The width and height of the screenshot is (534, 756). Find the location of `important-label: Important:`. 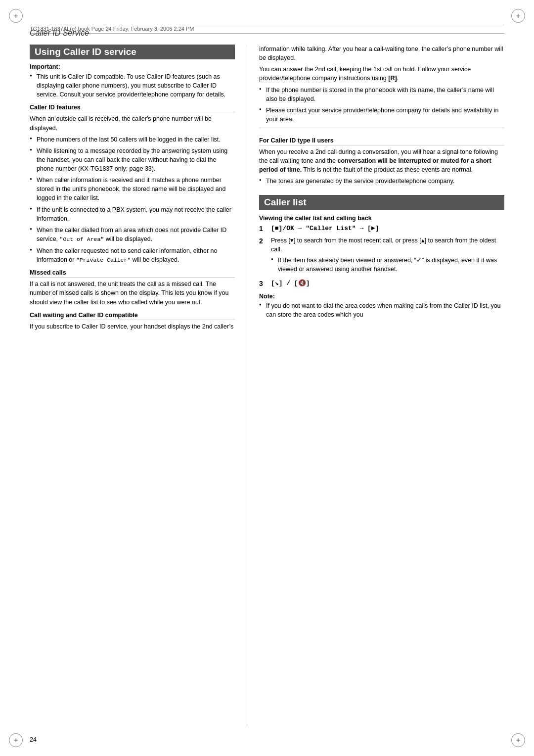

important-label: Important: is located at coordinates (133, 67).